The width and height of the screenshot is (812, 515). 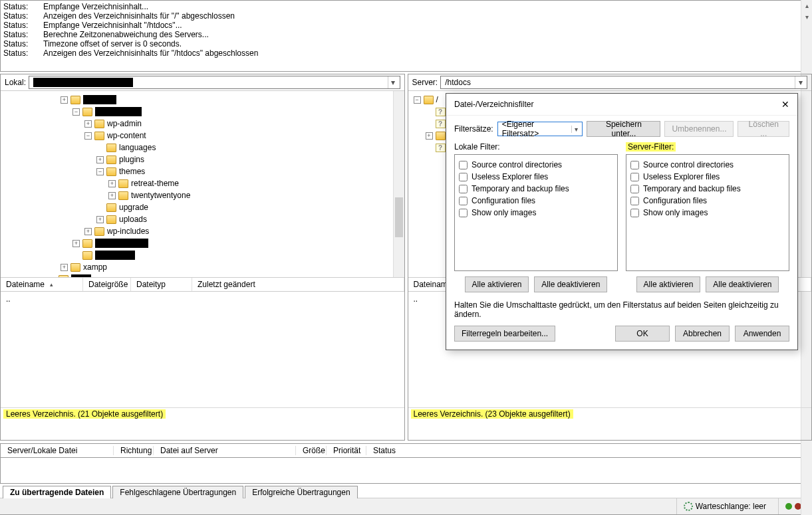 I want to click on col-status: Status, so click(x=589, y=451).